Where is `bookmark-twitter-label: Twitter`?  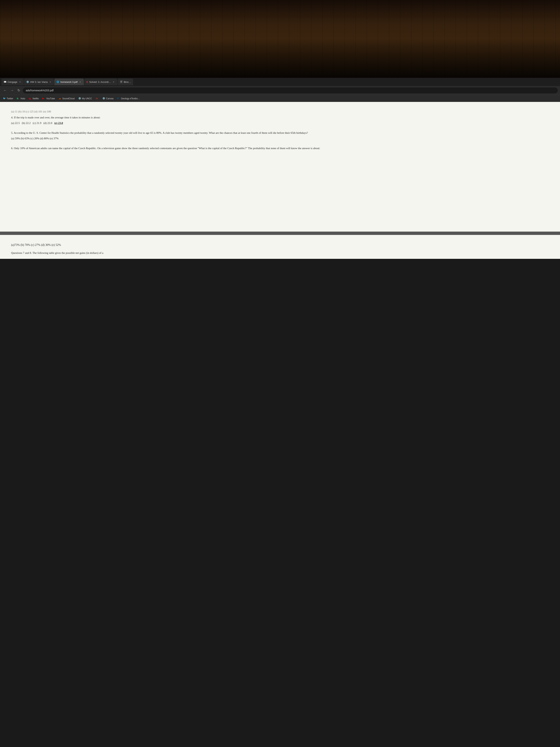 bookmark-twitter-label: Twitter is located at coordinates (10, 99).